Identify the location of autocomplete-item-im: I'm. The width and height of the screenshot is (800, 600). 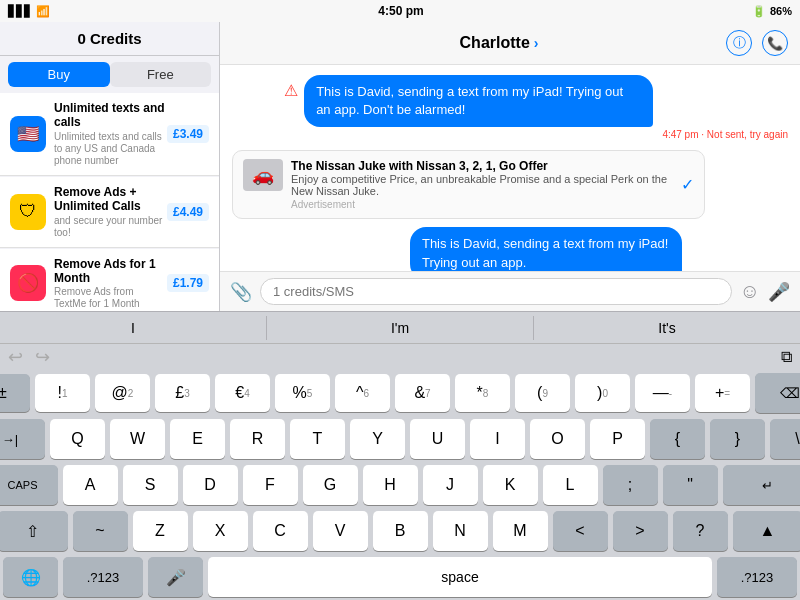
(400, 328).